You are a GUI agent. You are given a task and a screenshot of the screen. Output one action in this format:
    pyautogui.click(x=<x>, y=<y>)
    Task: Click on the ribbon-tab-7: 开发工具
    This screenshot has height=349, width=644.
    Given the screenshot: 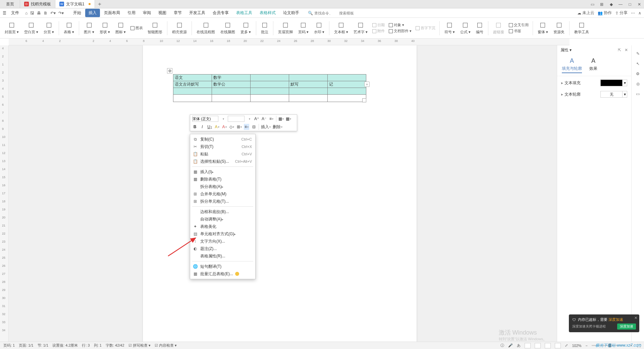 What is the action you would take?
    pyautogui.click(x=197, y=13)
    